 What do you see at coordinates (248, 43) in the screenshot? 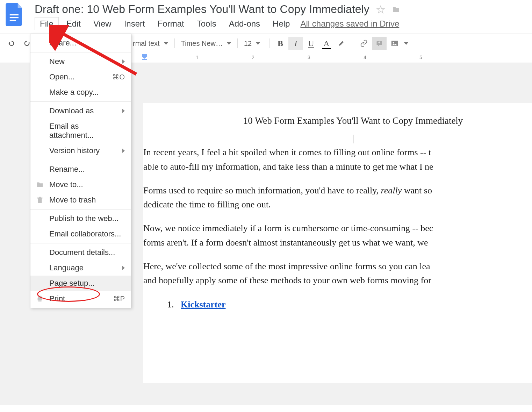
I see `font-size-label: 12` at bounding box center [248, 43].